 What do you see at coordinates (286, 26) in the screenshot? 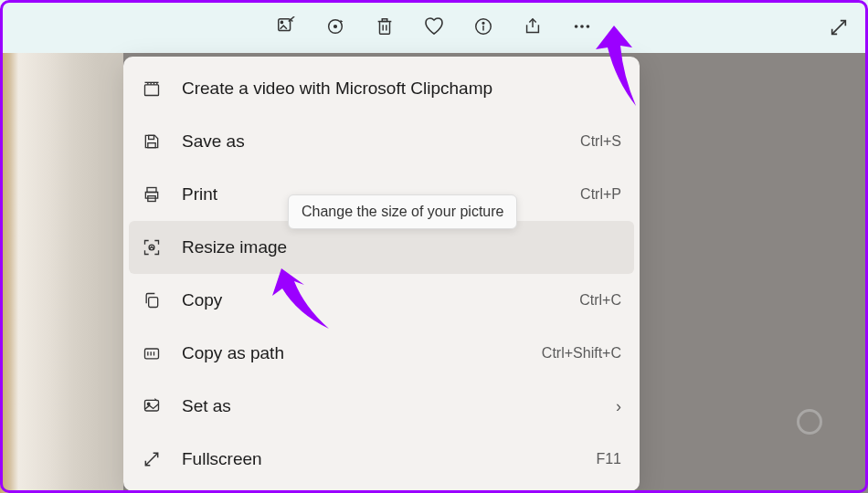
I see `edit-icon` at bounding box center [286, 26].